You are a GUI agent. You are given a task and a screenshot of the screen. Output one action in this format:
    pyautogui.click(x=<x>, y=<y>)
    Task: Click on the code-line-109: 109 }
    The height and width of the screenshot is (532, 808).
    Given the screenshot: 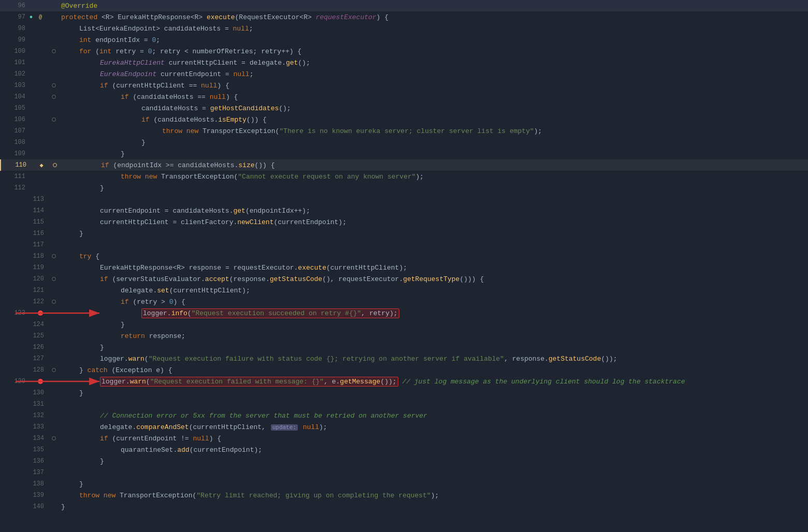 What is the action you would take?
    pyautogui.click(x=404, y=154)
    